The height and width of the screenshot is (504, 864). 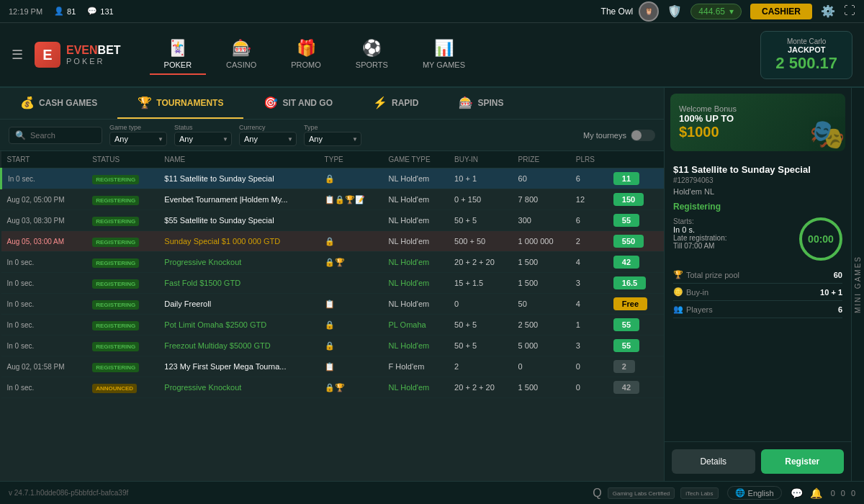 I want to click on table-row: Aug 02, 05:00 PM REGISTERING Evenbet Tou…, so click(x=333, y=200).